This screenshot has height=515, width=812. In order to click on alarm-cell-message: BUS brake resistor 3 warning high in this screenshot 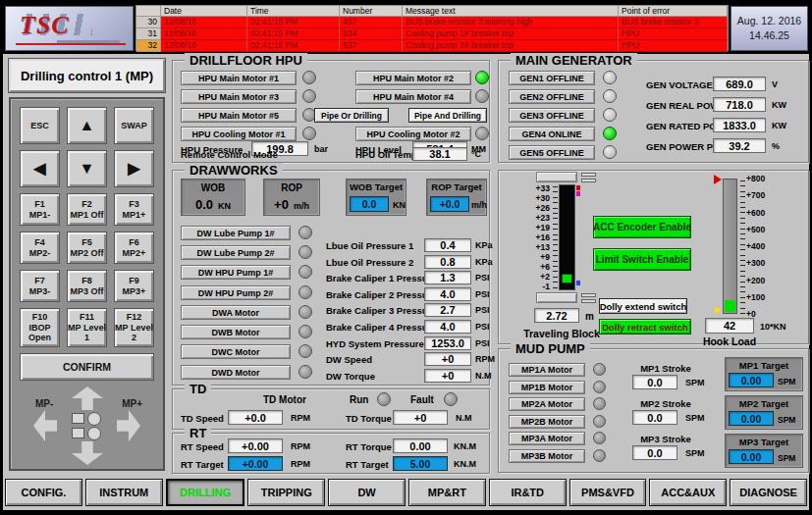, I will do `click(511, 23)`.